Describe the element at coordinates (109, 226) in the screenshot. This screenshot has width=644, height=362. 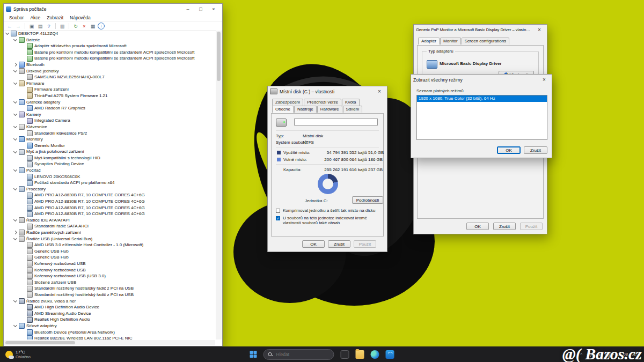
I see `tree-item: Standardní řadič SATA AHCI` at that location.